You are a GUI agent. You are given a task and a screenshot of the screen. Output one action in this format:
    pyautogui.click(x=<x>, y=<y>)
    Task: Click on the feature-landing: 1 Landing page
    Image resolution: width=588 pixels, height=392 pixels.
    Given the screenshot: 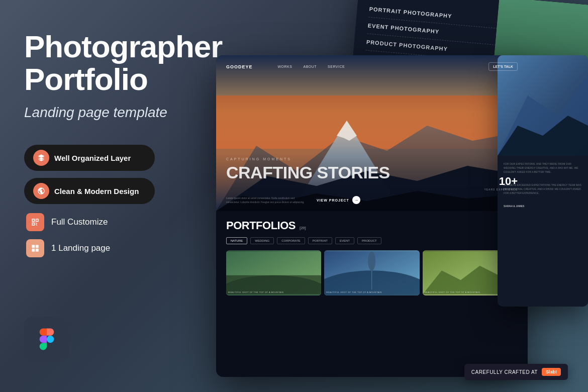 What is the action you would take?
    pyautogui.click(x=118, y=248)
    